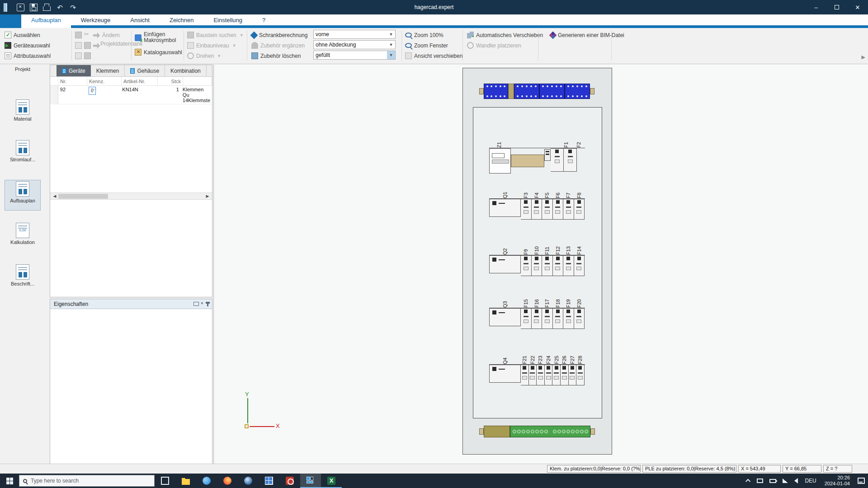 This screenshot has height=488, width=868. Describe the element at coordinates (863, 57) in the screenshot. I see `ribbon-overflow-arrow: ▶` at that location.